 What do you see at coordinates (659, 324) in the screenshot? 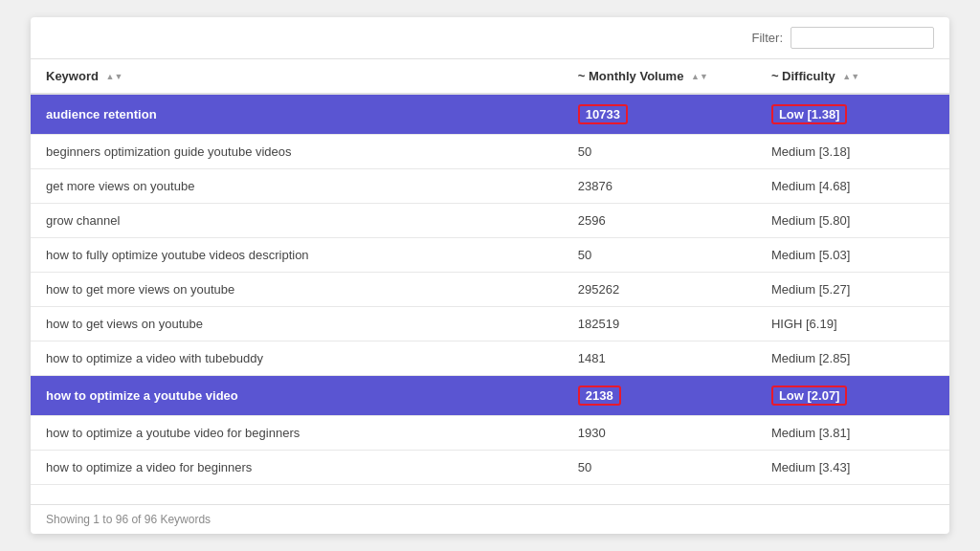
I see `cell-volume: 182519` at bounding box center [659, 324].